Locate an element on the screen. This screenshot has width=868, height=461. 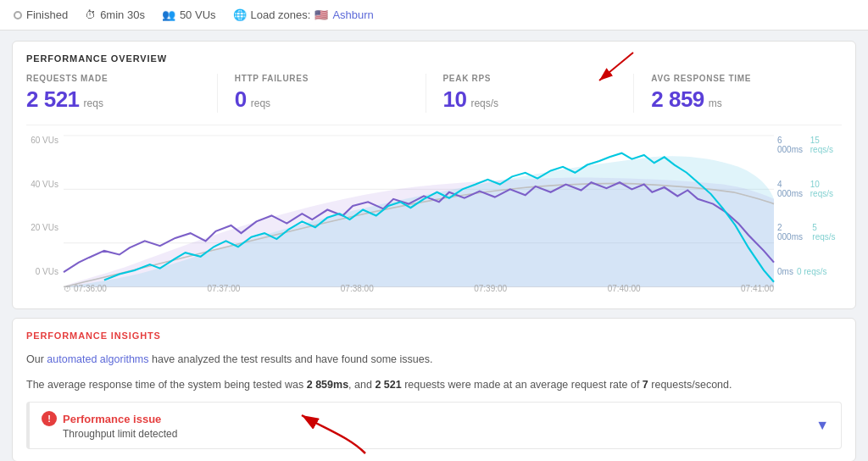
chart-x-label-4: 07:39:00 is located at coordinates (490, 288).